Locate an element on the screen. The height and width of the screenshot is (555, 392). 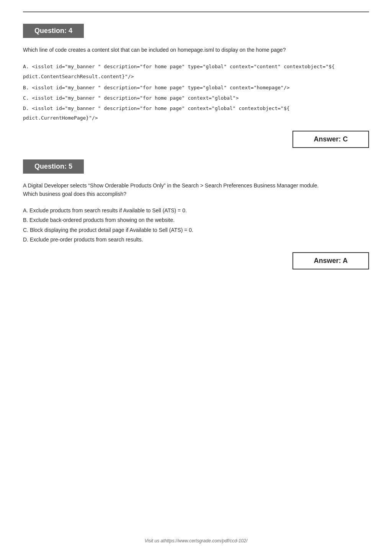
option-b-q5: B. Exclude back-ordered products from sh… is located at coordinates (99, 220).